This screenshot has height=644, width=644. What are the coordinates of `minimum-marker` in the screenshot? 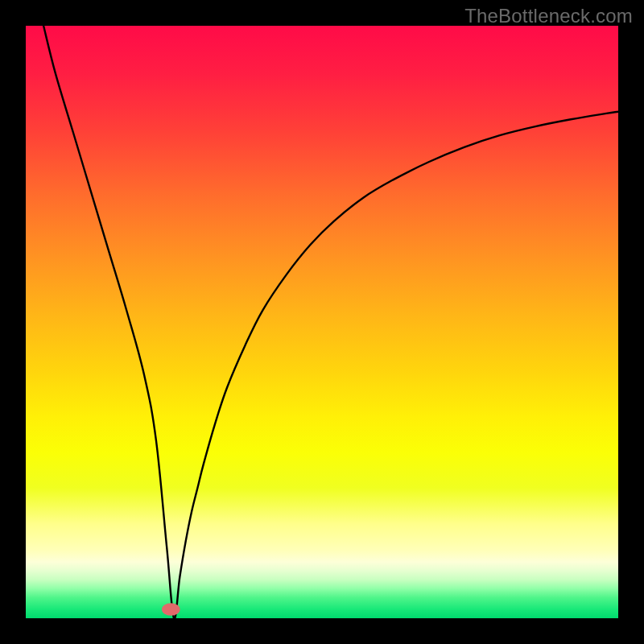 It's located at (171, 609).